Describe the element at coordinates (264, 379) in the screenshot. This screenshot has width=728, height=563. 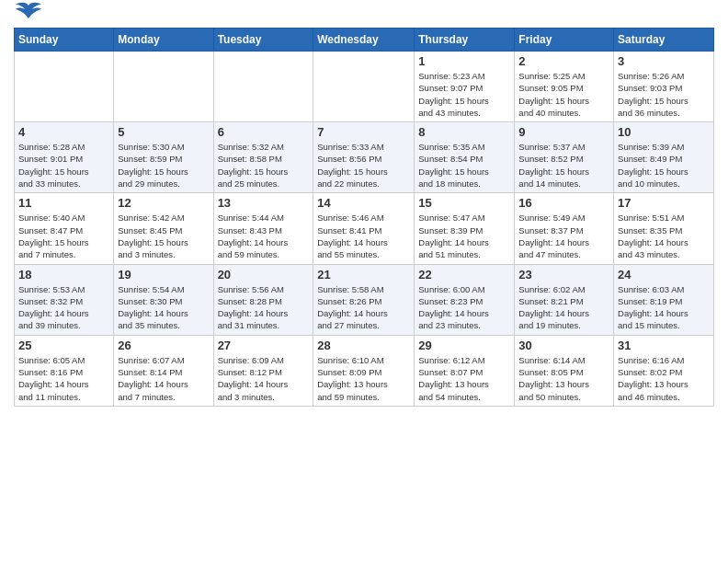
I see `day-info: Sunrise: 6:09 AM Sunset: 8:12 PM Dayligh…` at that location.